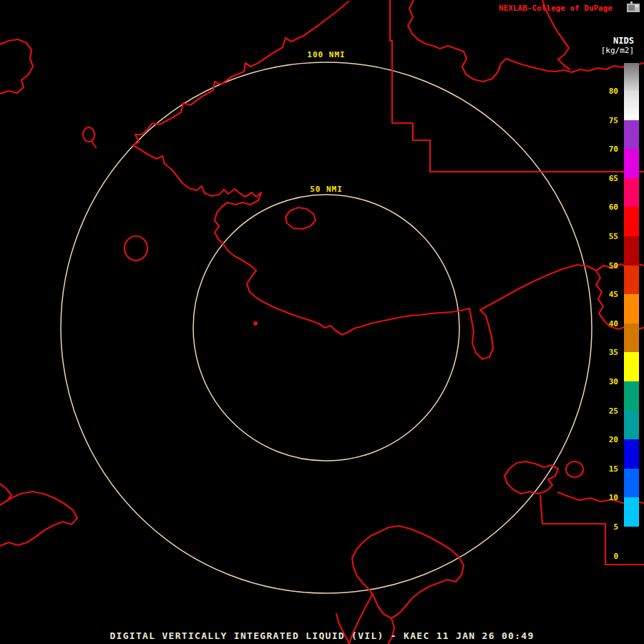 The height and width of the screenshot is (644, 644). Describe the element at coordinates (624, 41) in the screenshot. I see `colorbar-title: NIDS` at that location.